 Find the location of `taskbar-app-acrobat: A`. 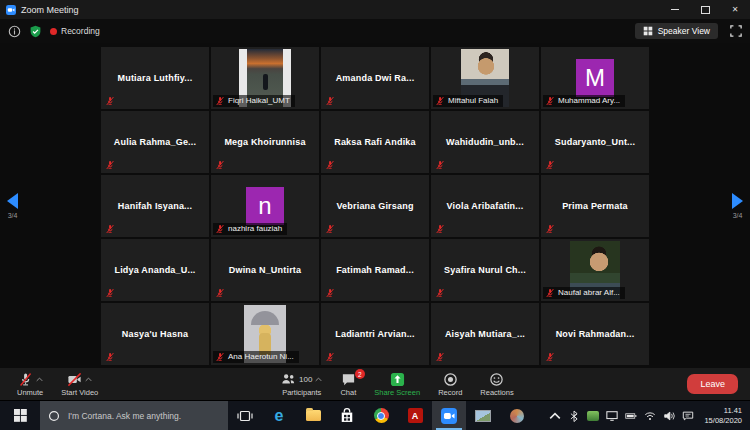

taskbar-app-acrobat: A is located at coordinates (415, 416).